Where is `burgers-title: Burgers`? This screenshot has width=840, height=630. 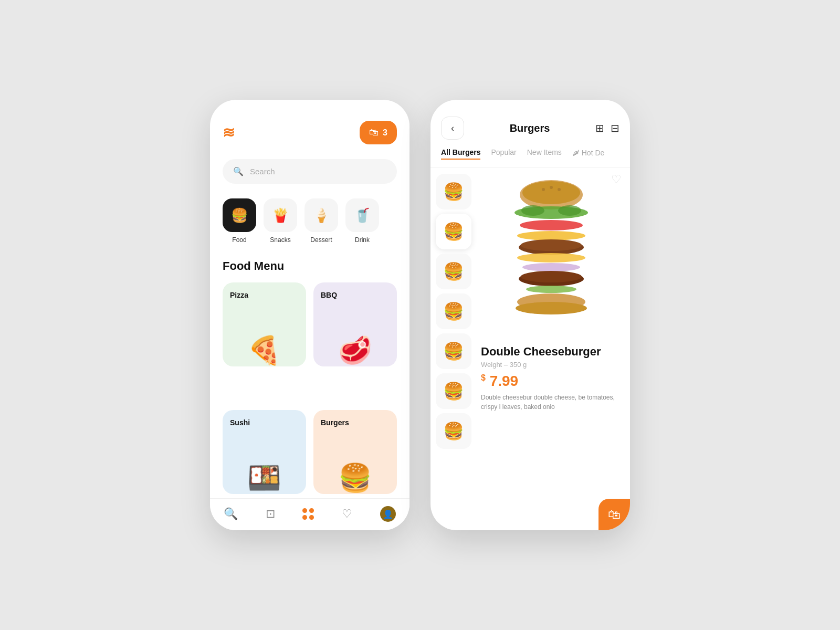
burgers-title: Burgers is located at coordinates (355, 423).